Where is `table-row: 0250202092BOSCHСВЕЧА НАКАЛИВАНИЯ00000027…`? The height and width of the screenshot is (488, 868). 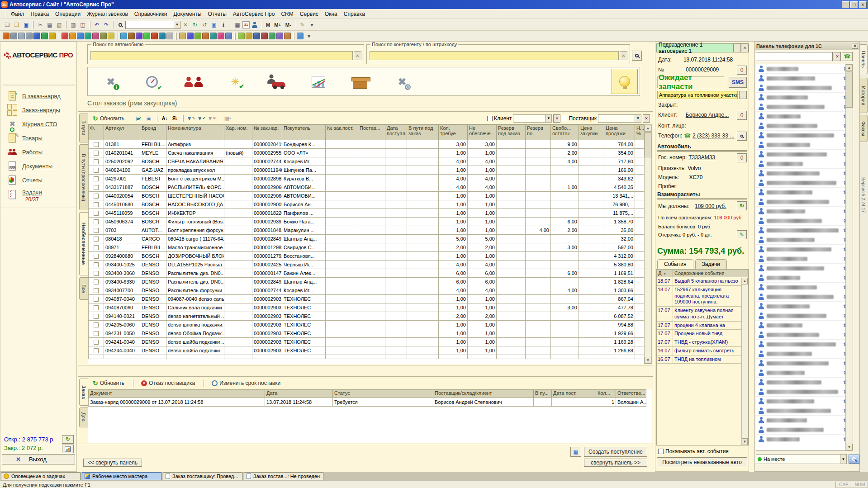
table-row: 0250202092BOSCHСВЕЧА НАКАЛИВАНИЯ00000027… is located at coordinates (367, 162).